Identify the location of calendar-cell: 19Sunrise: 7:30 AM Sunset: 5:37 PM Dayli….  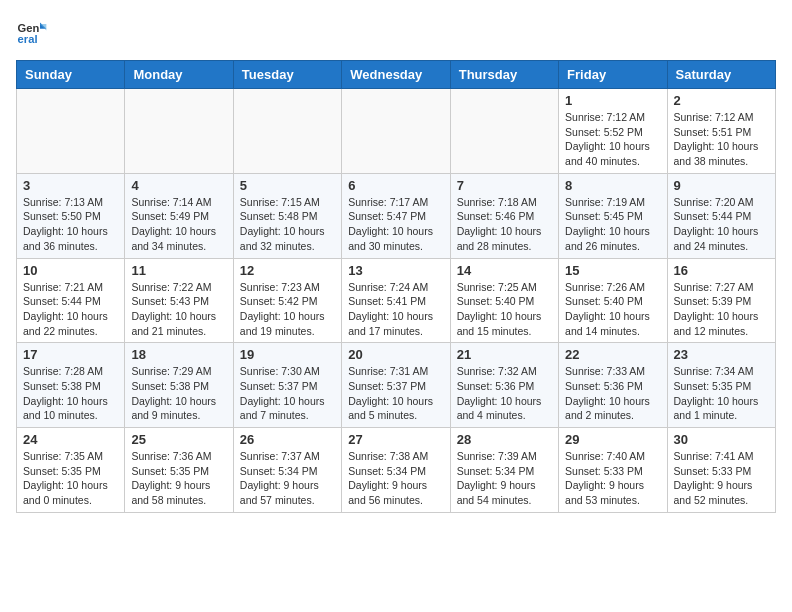
(287, 386).